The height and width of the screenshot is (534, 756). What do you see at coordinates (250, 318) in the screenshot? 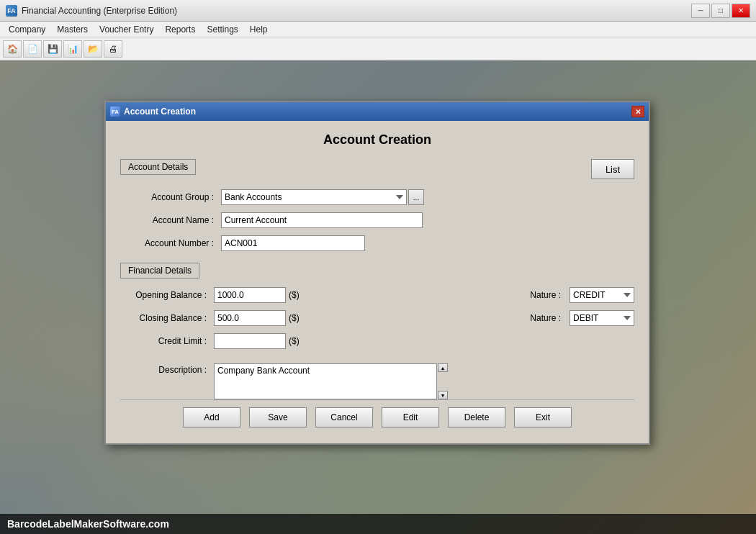
I see `closing-balance-input` at bounding box center [250, 318].